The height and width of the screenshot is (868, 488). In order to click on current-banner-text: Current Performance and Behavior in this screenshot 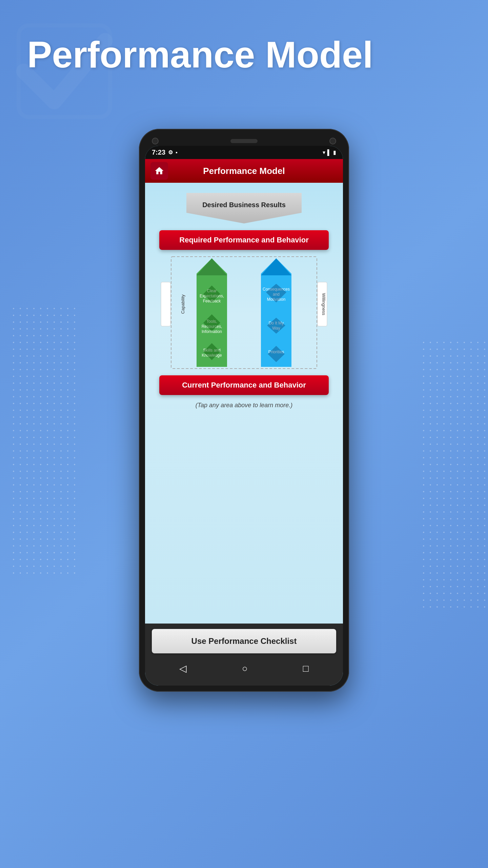, I will do `click(244, 385)`.